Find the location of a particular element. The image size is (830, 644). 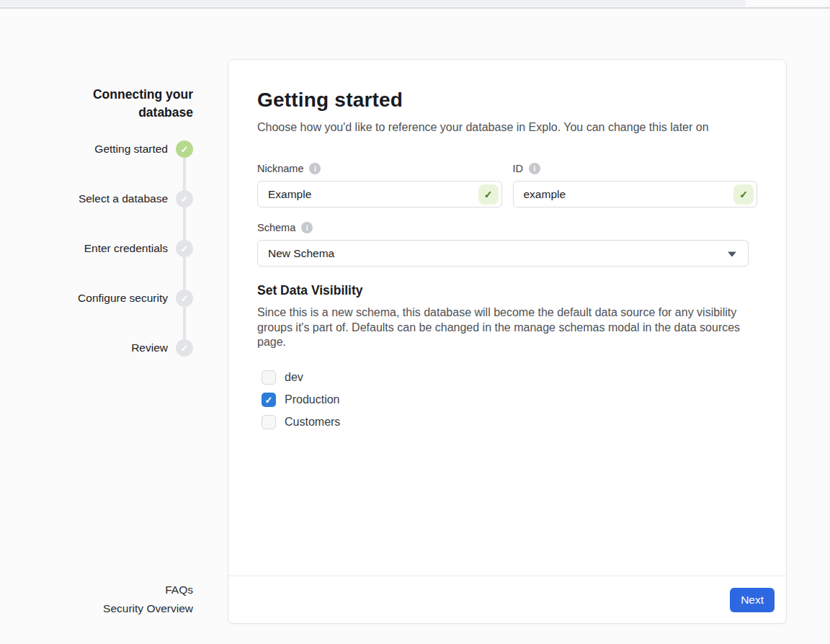

visibility-group-list: dev✓ProductionCustomers is located at coordinates (509, 401).